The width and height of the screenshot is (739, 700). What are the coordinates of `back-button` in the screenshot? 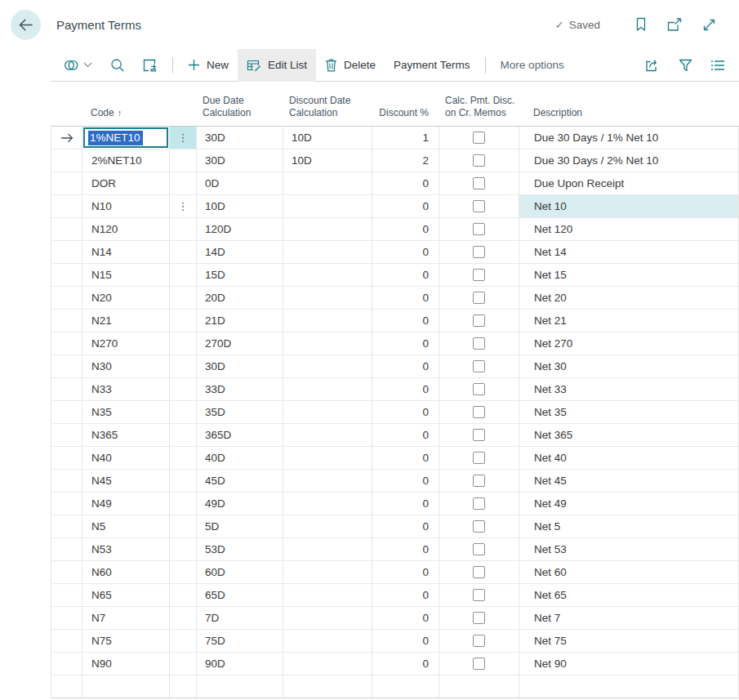 It's located at (26, 25).